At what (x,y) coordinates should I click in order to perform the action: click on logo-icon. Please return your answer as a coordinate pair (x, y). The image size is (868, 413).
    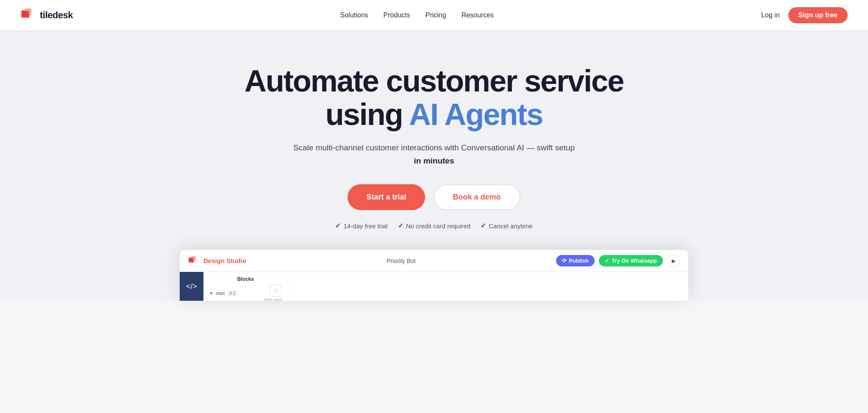
    Looking at the image, I should click on (28, 15).